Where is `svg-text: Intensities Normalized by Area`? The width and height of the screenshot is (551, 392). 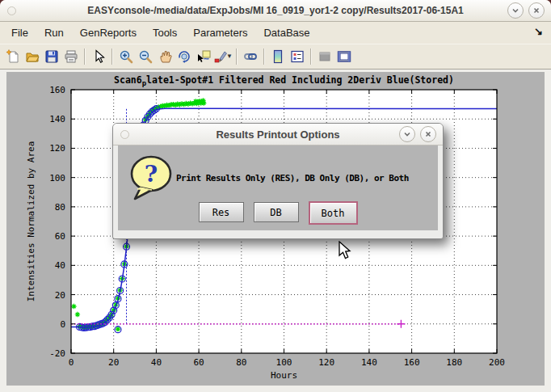 svg-text: Intensities Normalized by Area is located at coordinates (31, 221).